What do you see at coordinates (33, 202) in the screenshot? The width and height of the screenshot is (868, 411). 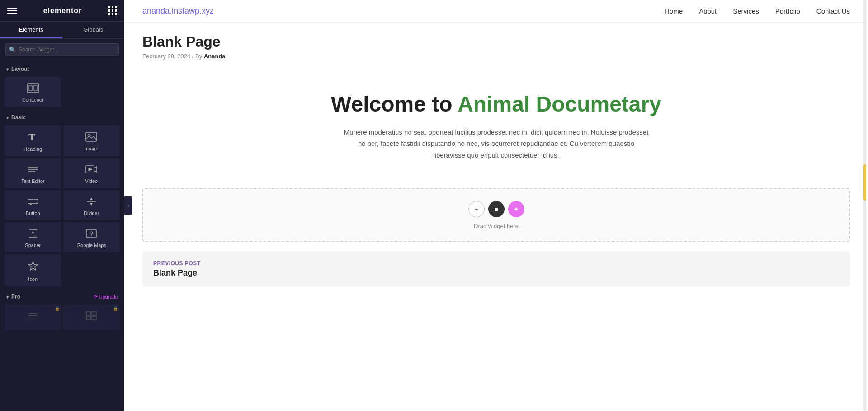 I see `button-icon` at bounding box center [33, 202].